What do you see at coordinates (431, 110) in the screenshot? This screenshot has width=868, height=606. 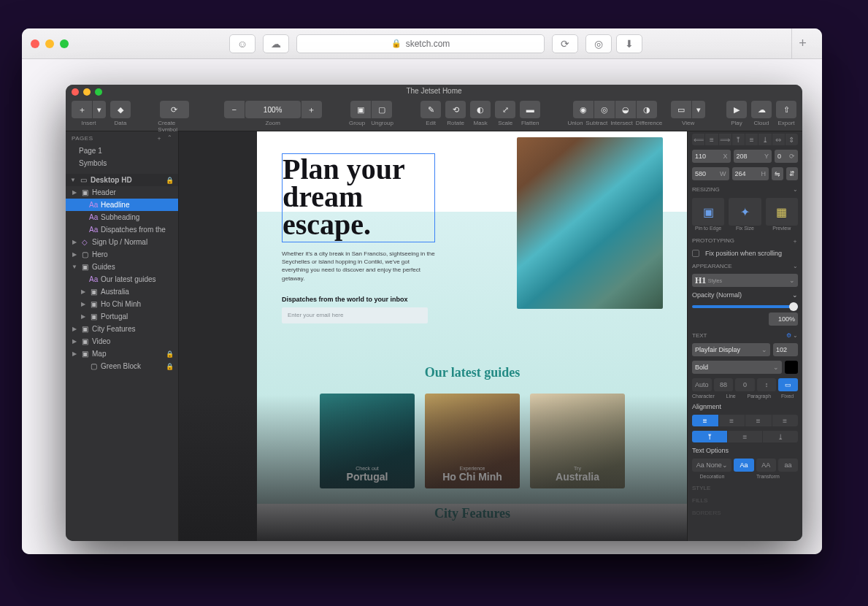 I see `edit-button: ✎` at bounding box center [431, 110].